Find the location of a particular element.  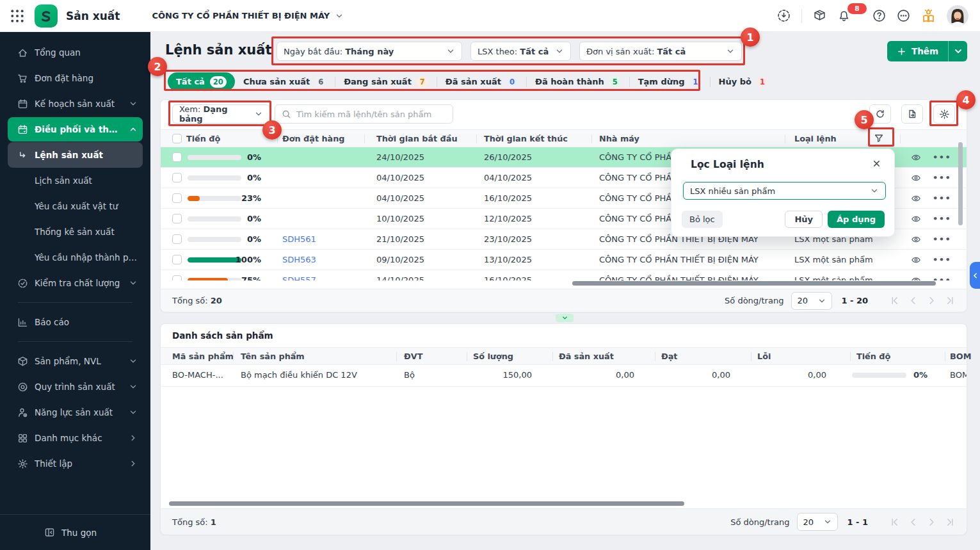

tab-status-2: Đang sản xuất7 is located at coordinates (386, 82).